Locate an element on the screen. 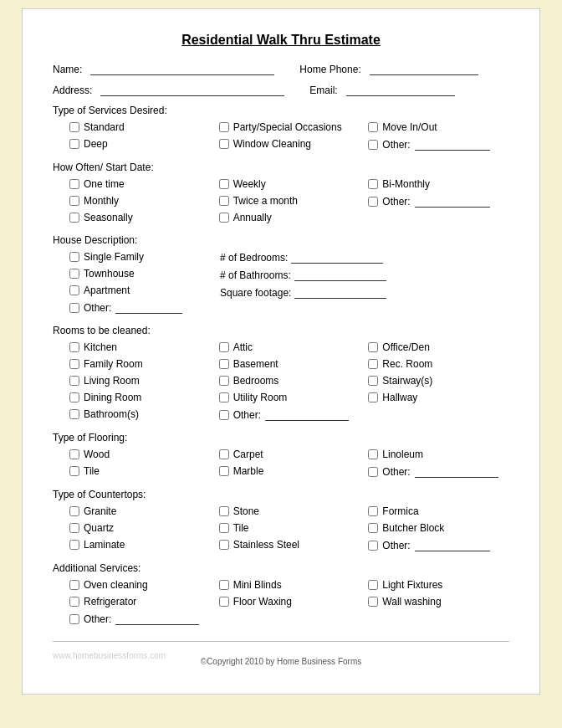 The height and width of the screenshot is (728, 562). room-kitchen-label: Kitchen is located at coordinates (100, 347).